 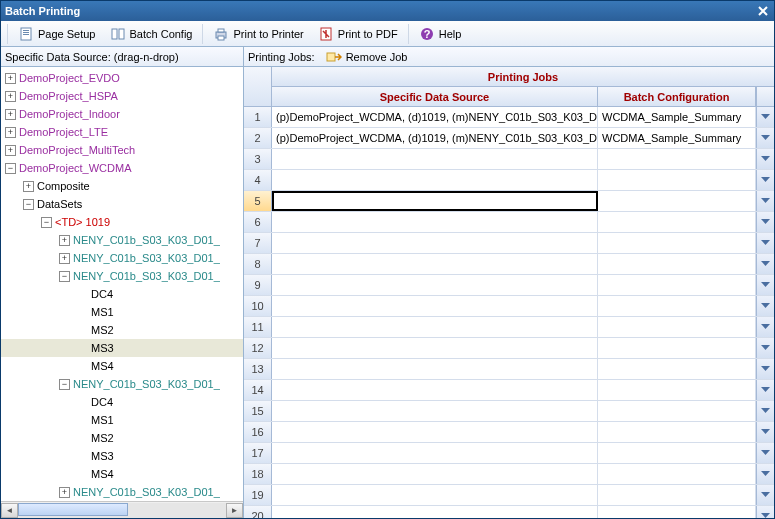 What do you see at coordinates (258, 306) in the screenshot?
I see `row-header: 10` at bounding box center [258, 306].